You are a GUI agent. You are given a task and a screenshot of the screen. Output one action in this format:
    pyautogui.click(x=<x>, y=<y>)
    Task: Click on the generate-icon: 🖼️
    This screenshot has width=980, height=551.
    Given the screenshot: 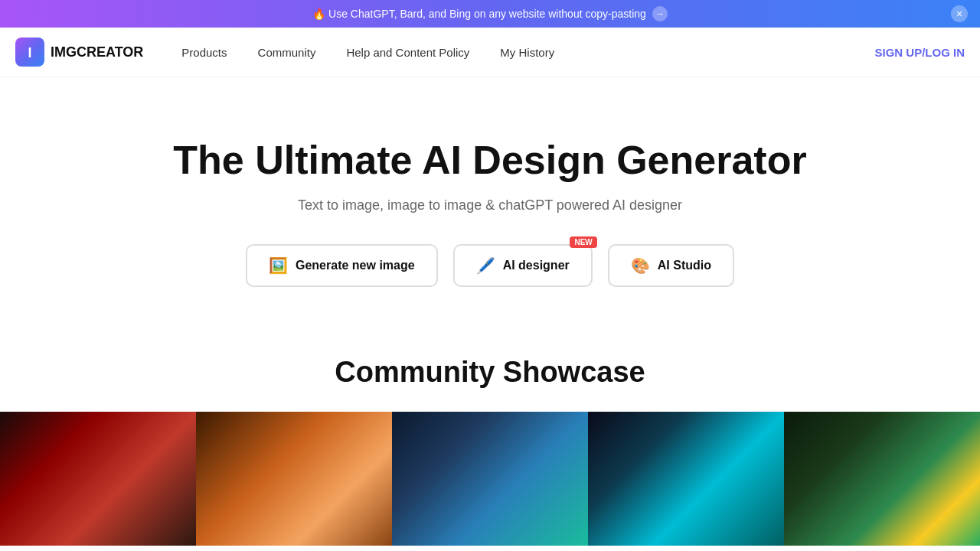 What is the action you would take?
    pyautogui.click(x=279, y=266)
    